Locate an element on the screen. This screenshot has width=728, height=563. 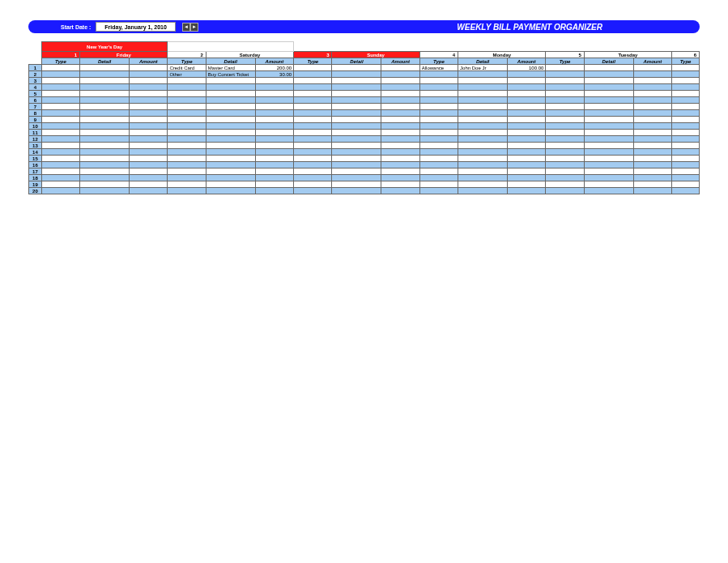
type-cell: Credit Card is located at coordinates (186, 68).